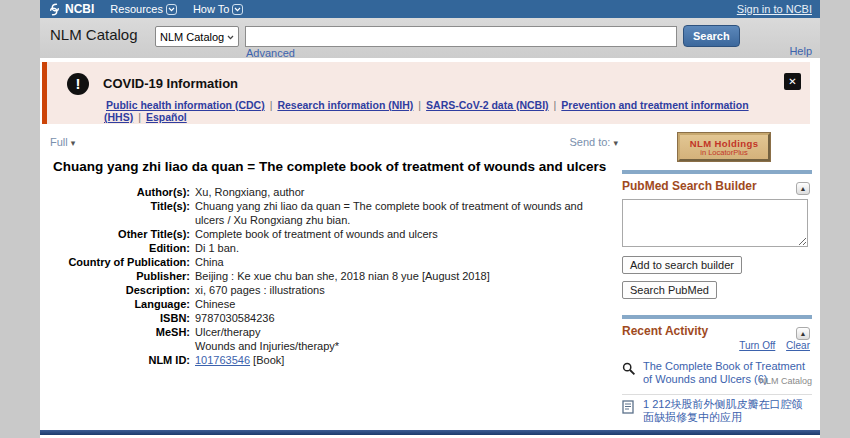 Image resolution: width=850 pixels, height=438 pixels. Describe the element at coordinates (800, 51) in the screenshot. I see `help-link: Help` at that location.